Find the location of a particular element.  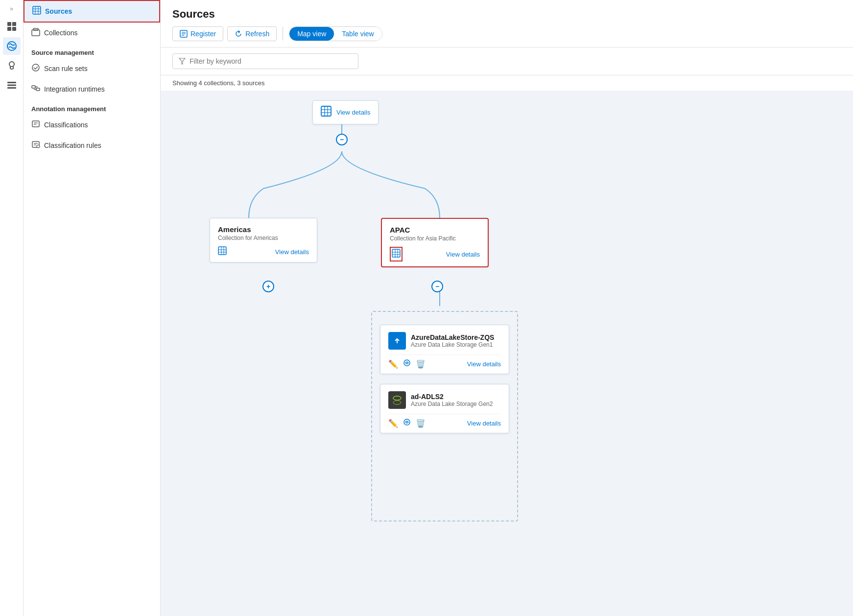

adls1-source-node: AzureDataLakeStore-ZQS Azure Data Lake S… is located at coordinates (445, 350).